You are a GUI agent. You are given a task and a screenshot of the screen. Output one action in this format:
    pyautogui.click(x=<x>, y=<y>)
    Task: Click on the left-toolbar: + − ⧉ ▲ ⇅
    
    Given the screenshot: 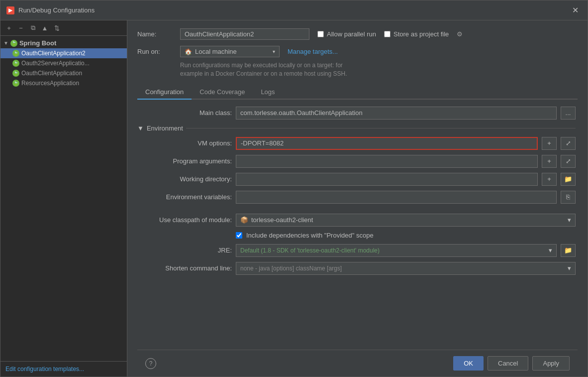 What is the action you would take?
    pyautogui.click(x=64, y=28)
    